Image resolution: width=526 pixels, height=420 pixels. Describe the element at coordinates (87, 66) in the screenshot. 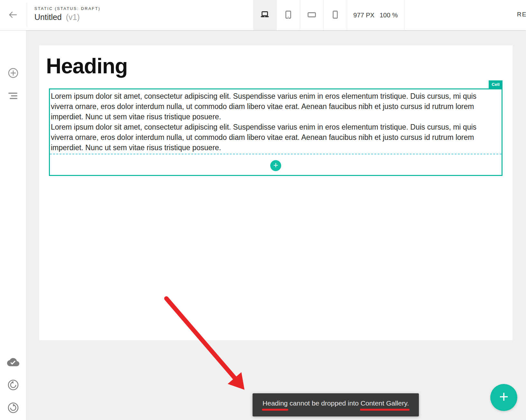

I see `page-heading: Heading` at that location.